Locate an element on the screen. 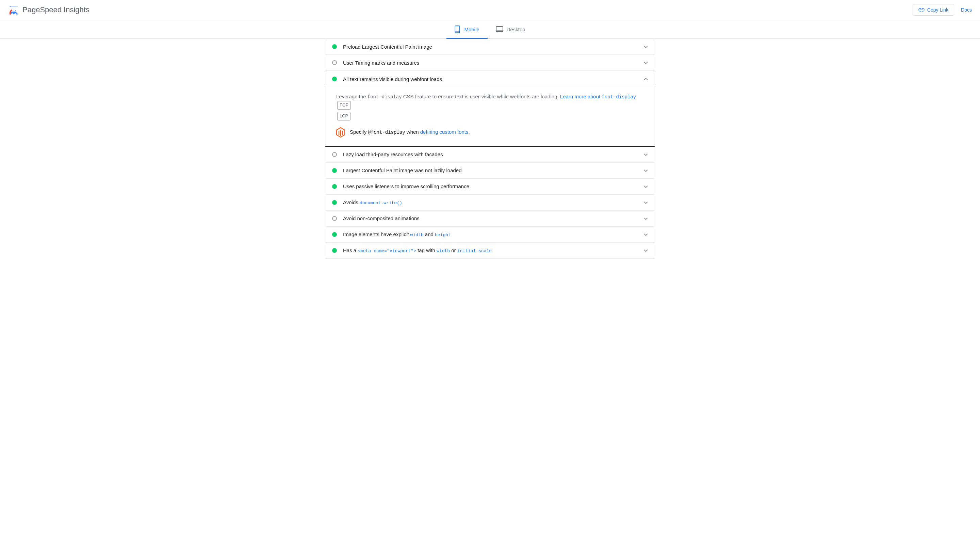 The image size is (980, 537). mobile-icon is located at coordinates (458, 29).